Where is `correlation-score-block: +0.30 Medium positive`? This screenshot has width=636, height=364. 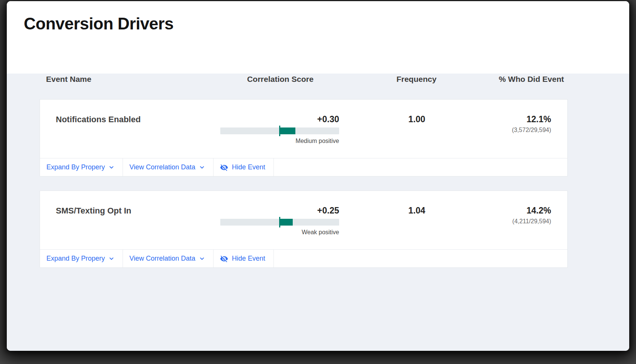 correlation-score-block: +0.30 Medium positive is located at coordinates (280, 137).